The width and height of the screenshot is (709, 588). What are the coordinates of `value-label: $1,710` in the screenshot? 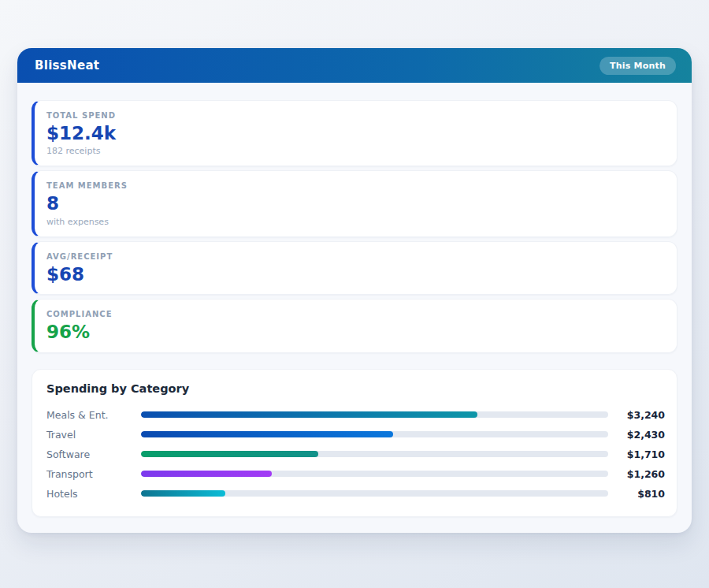 It's located at (637, 454).